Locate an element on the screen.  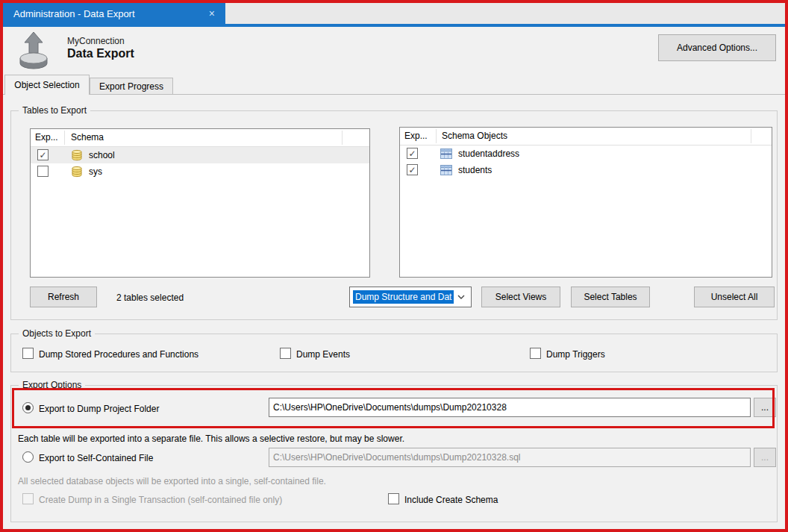
tab-administration-data-export: Administration - Data Export × is located at coordinates (114, 13).